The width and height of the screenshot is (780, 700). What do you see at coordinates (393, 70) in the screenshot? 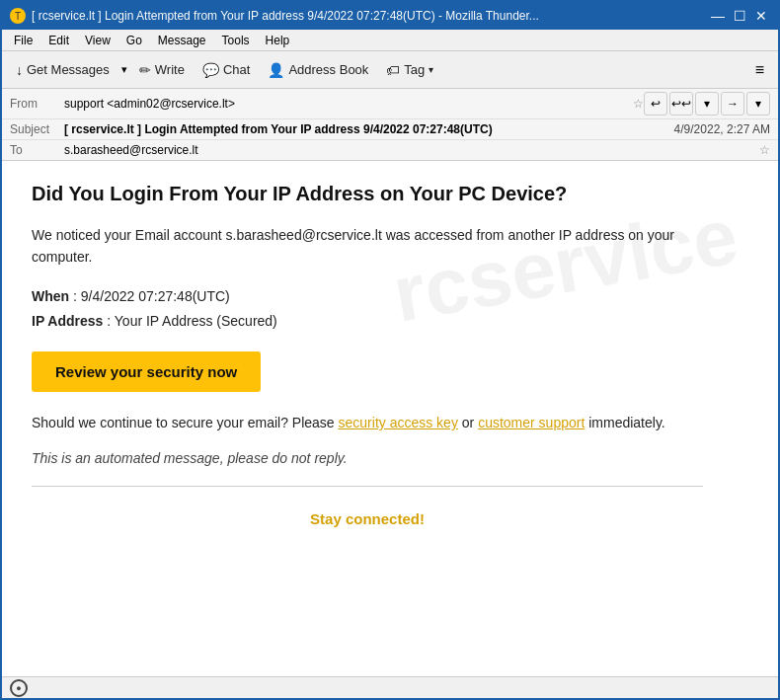
I see `tag-icon: 🏷` at bounding box center [393, 70].